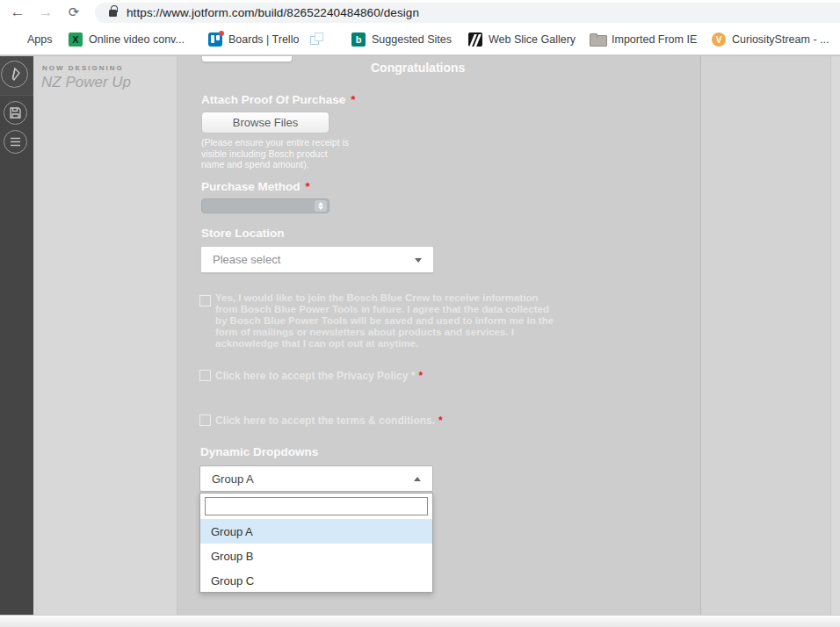 Image resolution: width=840 pixels, height=627 pixels. What do you see at coordinates (420, 40) in the screenshot?
I see `bookmarks-bar: Apps X Online video conv... Boards | Tre…` at bounding box center [420, 40].